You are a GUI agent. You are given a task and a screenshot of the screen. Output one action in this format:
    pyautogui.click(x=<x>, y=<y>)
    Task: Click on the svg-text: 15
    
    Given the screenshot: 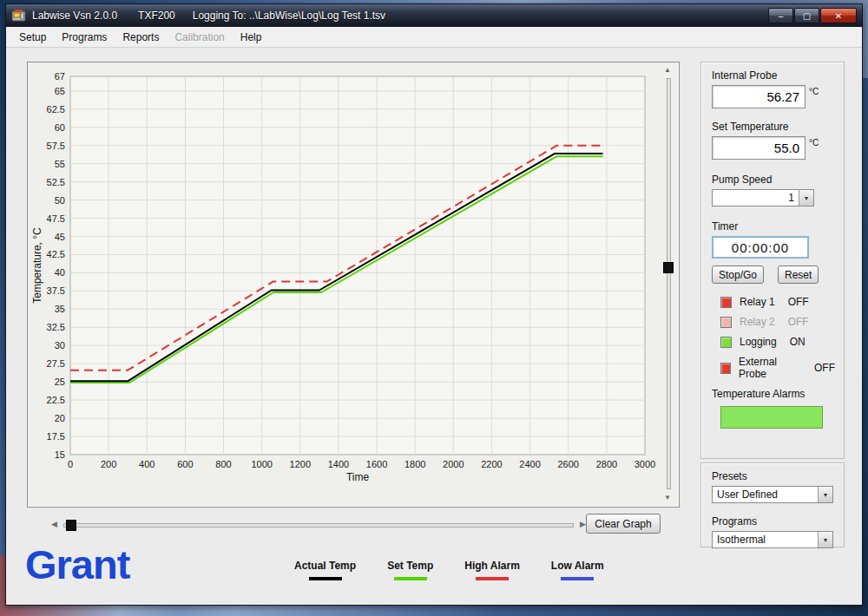 What is the action you would take?
    pyautogui.click(x=60, y=455)
    